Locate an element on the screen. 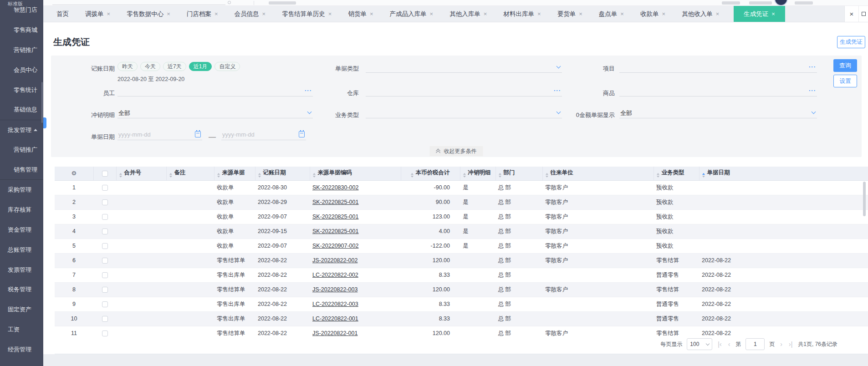 The image size is (868, 366). collapse-filters-button: 收起更多条件 is located at coordinates (456, 151).